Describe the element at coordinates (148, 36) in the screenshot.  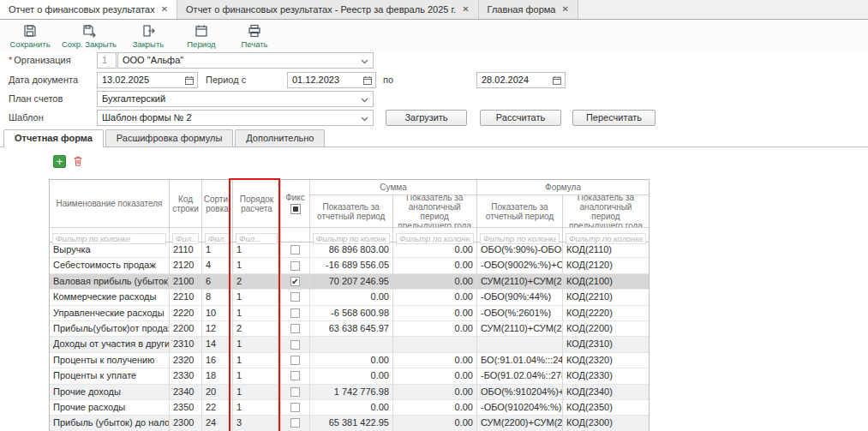
I see `close-button: Закрыть` at that location.